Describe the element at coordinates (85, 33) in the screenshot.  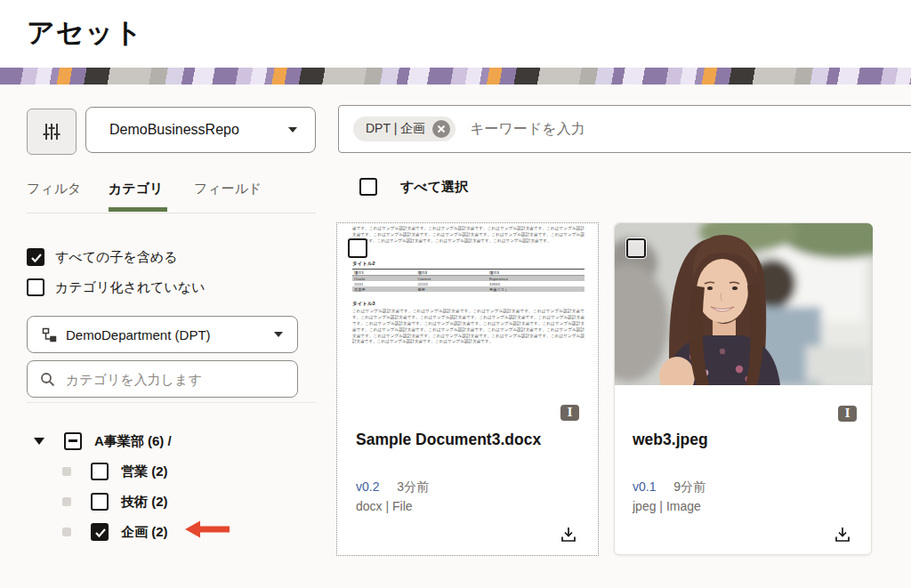
I see `page-title: アセット` at that location.